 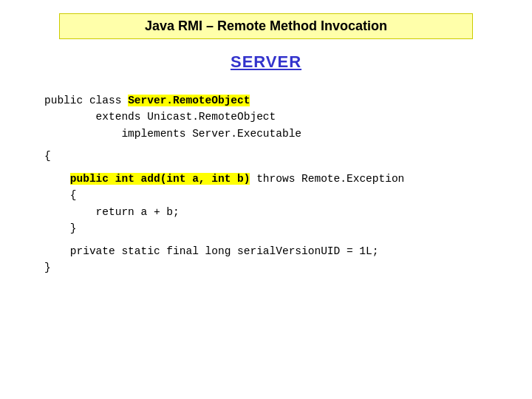 What do you see at coordinates (277, 212) in the screenshot?
I see `code-line-return: return a + b;` at bounding box center [277, 212].